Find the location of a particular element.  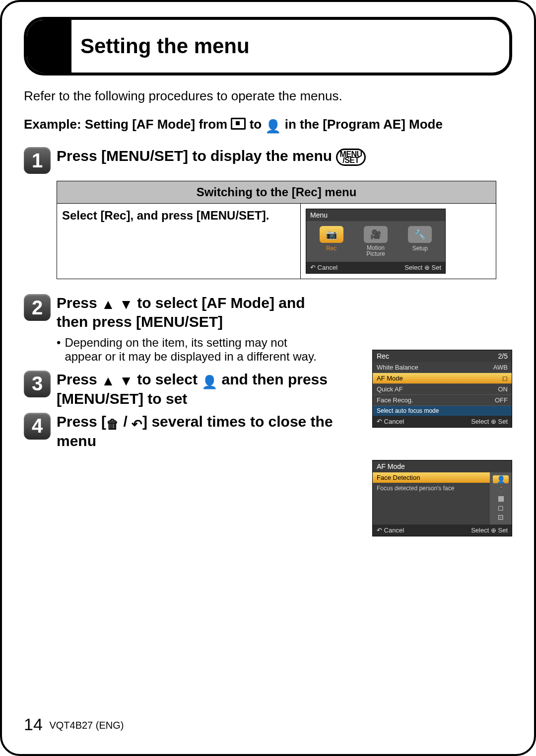

screen2-page: 2/5 is located at coordinates (503, 356).